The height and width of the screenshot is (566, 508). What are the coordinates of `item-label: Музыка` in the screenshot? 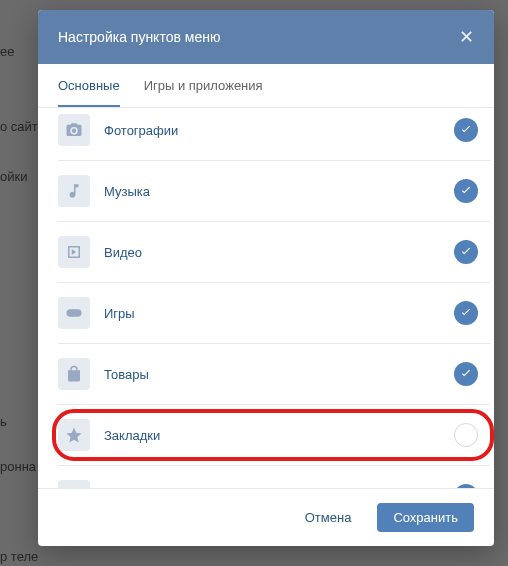 It's located at (279, 192).